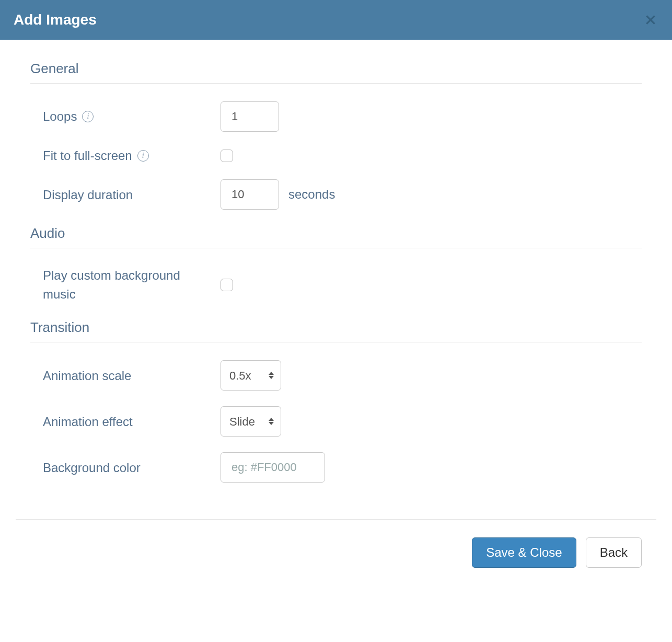  What do you see at coordinates (336, 265) in the screenshot?
I see `section-audio: Audio Play custom background music` at bounding box center [336, 265].